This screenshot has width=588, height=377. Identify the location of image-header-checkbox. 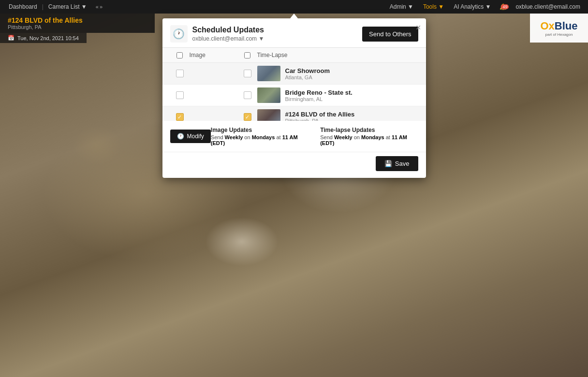
(180, 55).